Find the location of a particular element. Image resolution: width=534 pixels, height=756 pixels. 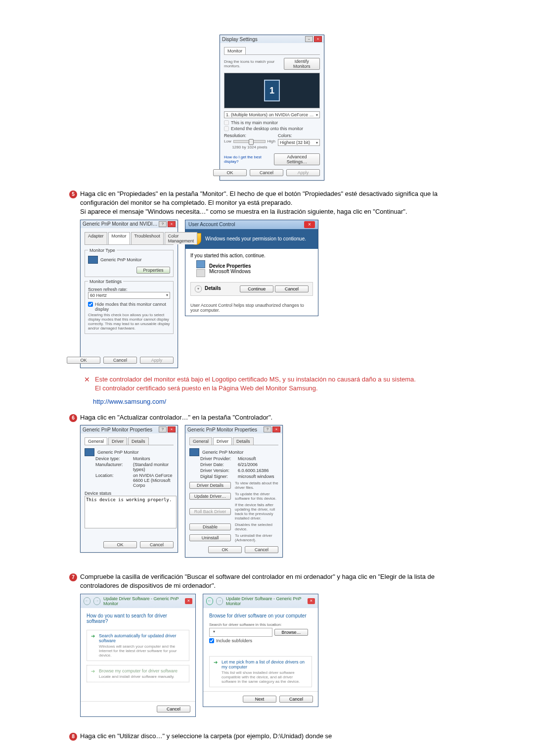

path-input is located at coordinates (241, 632).